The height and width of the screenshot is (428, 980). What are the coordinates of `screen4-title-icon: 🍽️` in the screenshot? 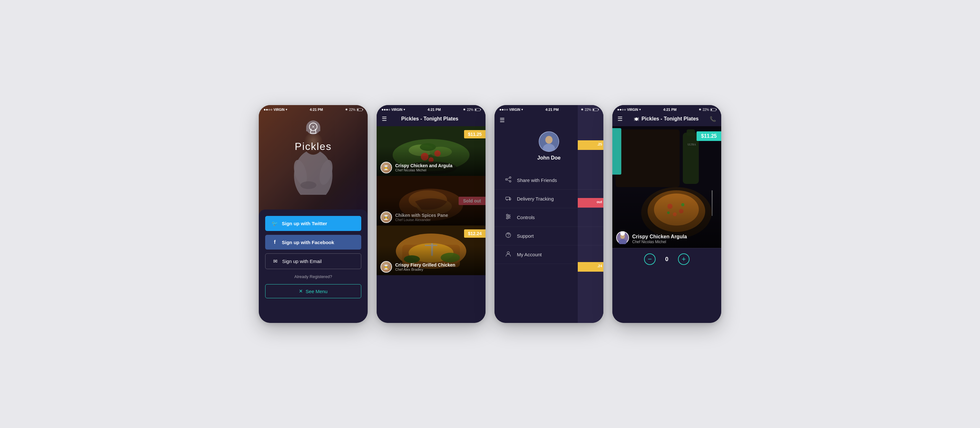 It's located at (636, 119).